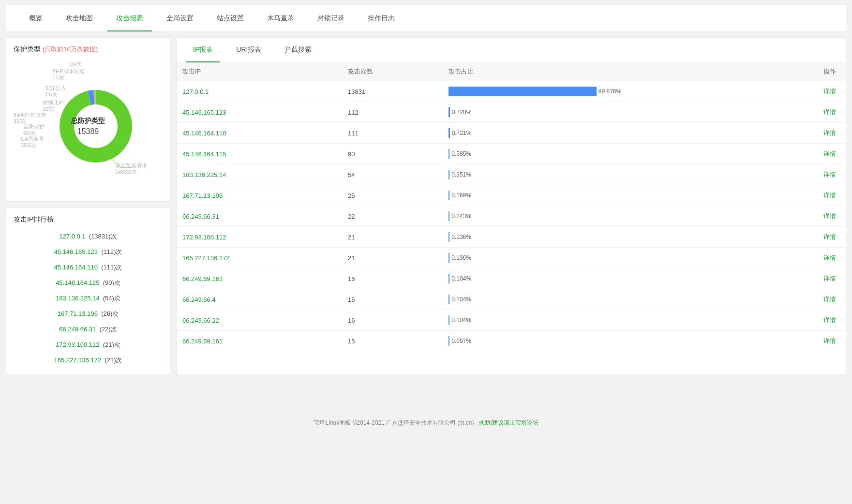  I want to click on cell-count: 111, so click(392, 133).